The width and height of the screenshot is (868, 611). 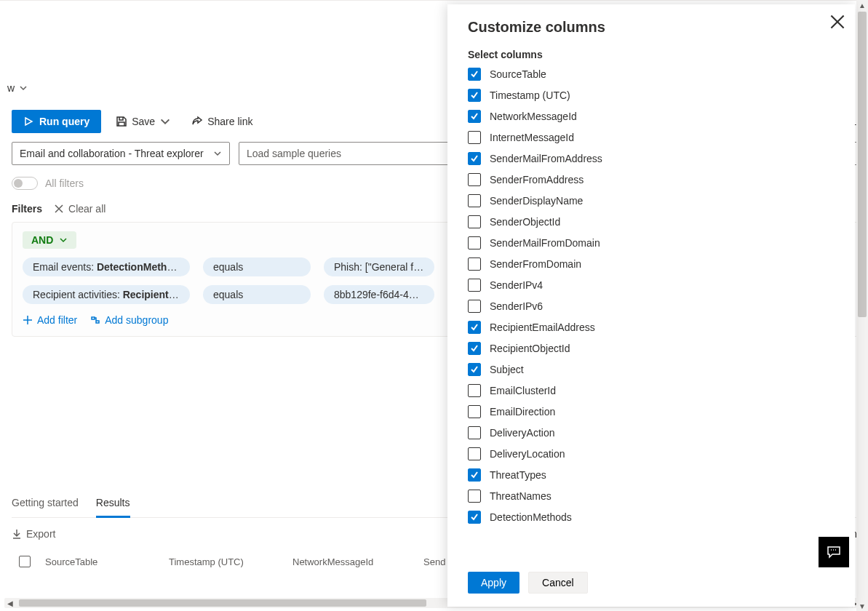 What do you see at coordinates (95, 320) in the screenshot?
I see `subgroup-icon` at bounding box center [95, 320].